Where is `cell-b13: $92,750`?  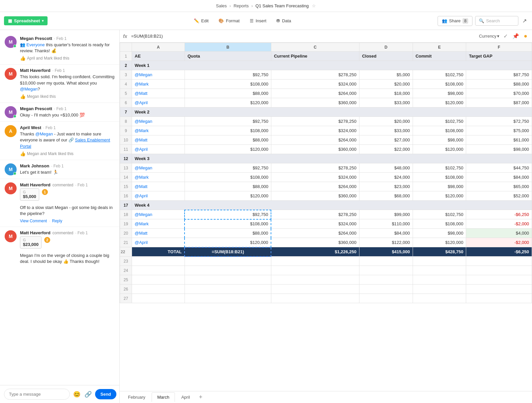 cell-b13: $92,750 is located at coordinates (228, 168).